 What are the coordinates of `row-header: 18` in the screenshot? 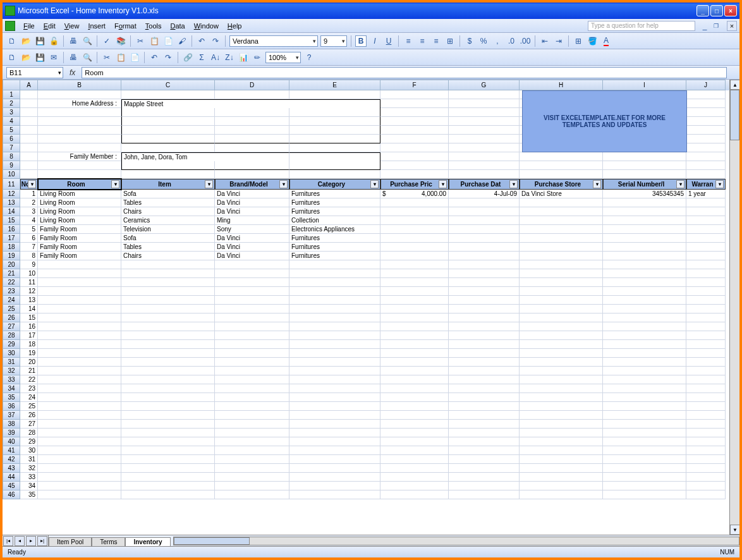 It's located at (11, 247).